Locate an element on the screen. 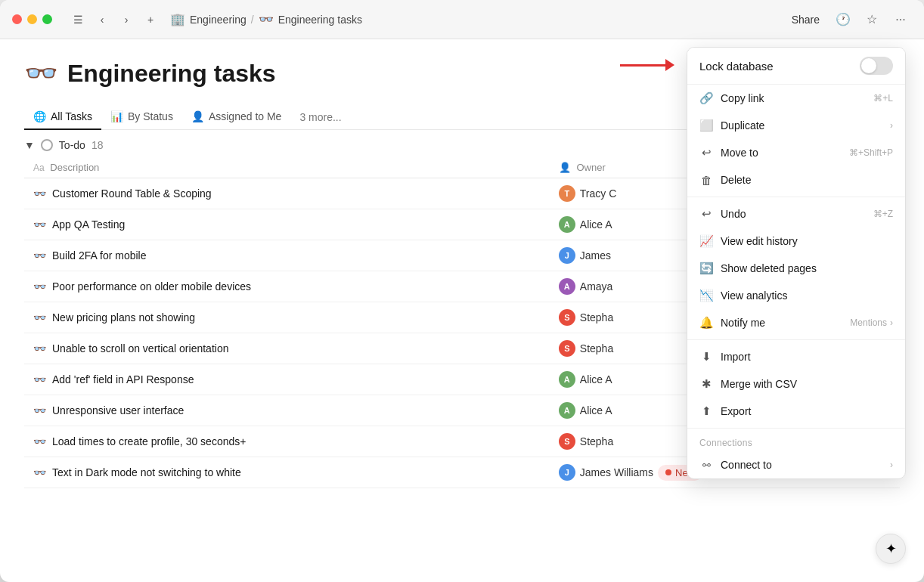 Image resolution: width=924 pixels, height=582 pixels. forward-button: › is located at coordinates (126, 20).